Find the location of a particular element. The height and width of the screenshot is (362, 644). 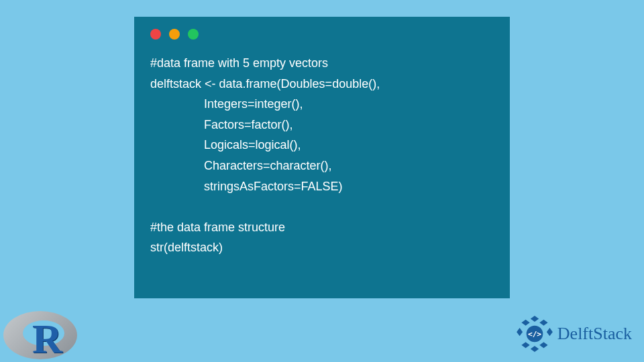

code-line: Characters=character(), is located at coordinates (241, 166).